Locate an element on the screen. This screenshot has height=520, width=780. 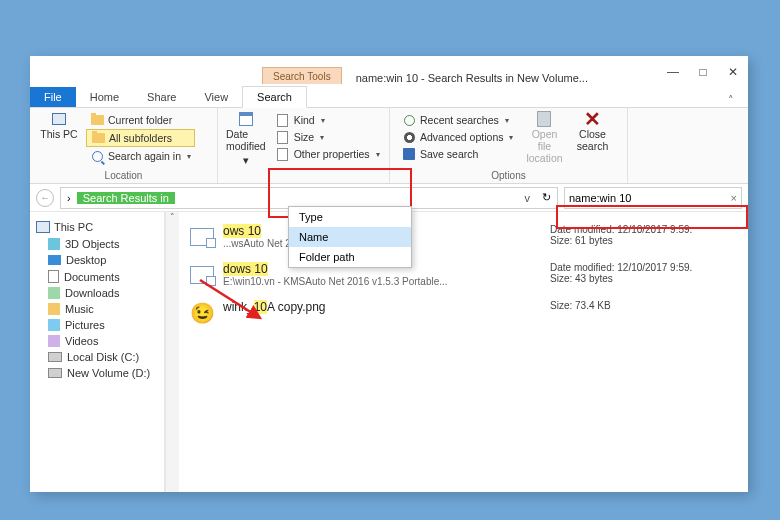
calendar-icon is located at coordinates (246, 119).